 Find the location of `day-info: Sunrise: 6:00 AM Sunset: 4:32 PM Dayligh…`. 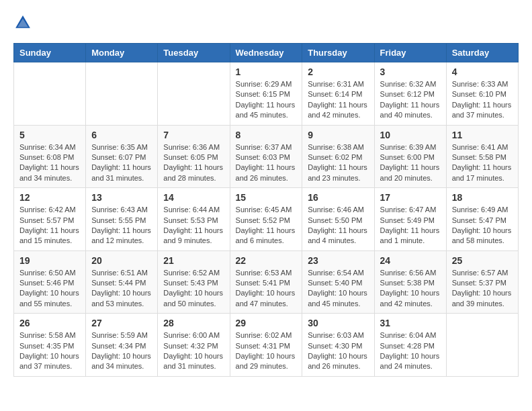

day-info: Sunrise: 6:00 AM Sunset: 4:32 PM Dayligh… is located at coordinates (193, 351).